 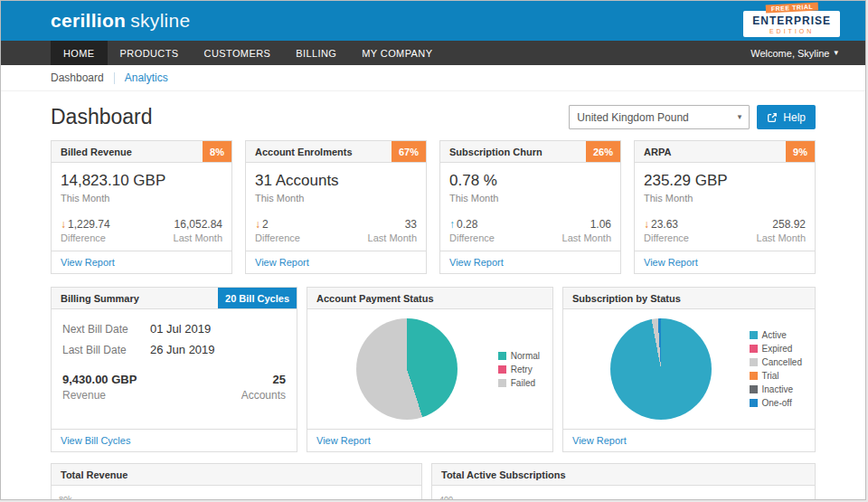 What do you see at coordinates (174, 369) in the screenshot?
I see `billing-summary-card: Billing Summary 20 Bill Cycles Next Bill…` at bounding box center [174, 369].